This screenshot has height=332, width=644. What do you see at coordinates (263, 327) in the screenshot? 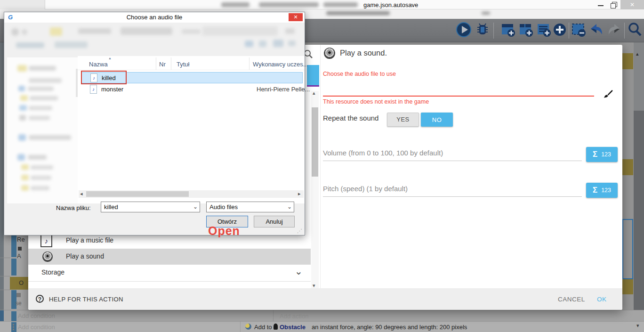
I see `action-text-prefix: Add to` at bounding box center [263, 327].